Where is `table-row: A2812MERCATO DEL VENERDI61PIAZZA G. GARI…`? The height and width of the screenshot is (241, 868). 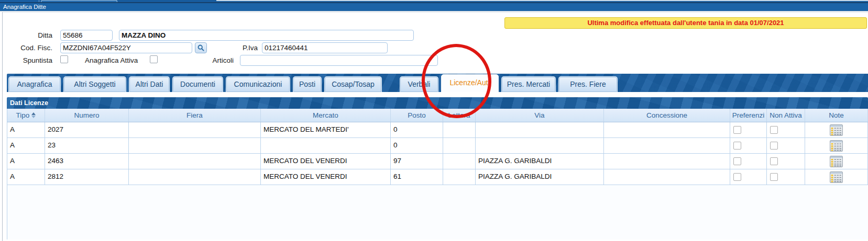
table-row: A2812MERCATO DEL VENERDI61PIAZZA G. GARI… is located at coordinates (438, 177).